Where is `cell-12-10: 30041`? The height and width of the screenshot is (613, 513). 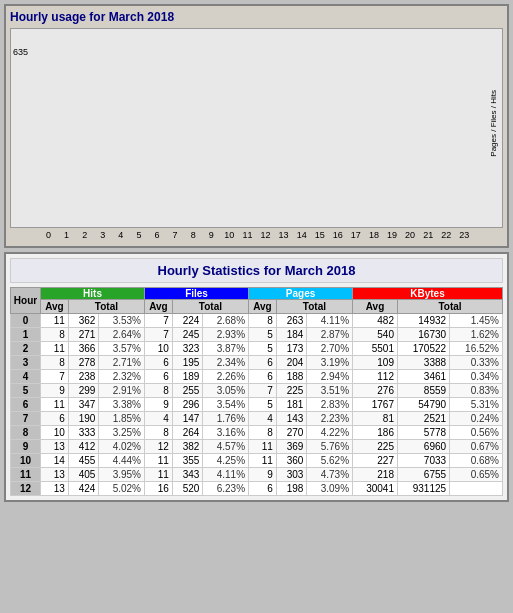
cell-12-10: 30041 is located at coordinates (376, 489).